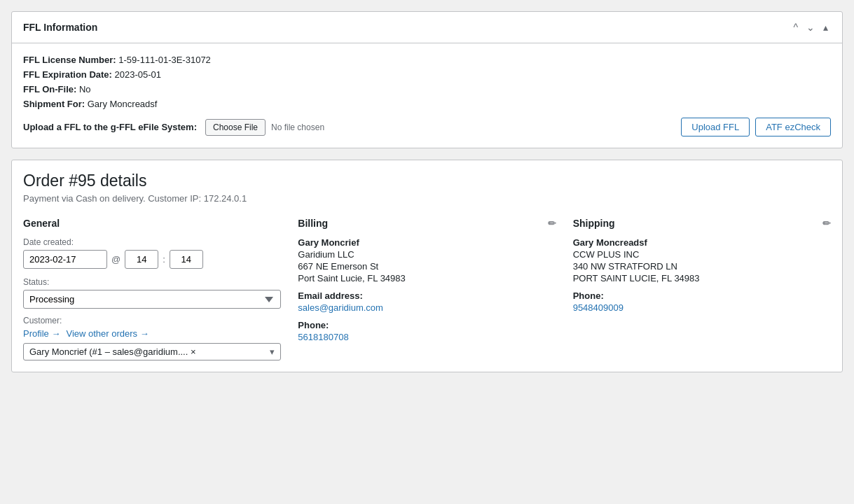 This screenshot has height=504, width=854. Describe the element at coordinates (594, 223) in the screenshot. I see `shipping-label: Shipping` at that location.